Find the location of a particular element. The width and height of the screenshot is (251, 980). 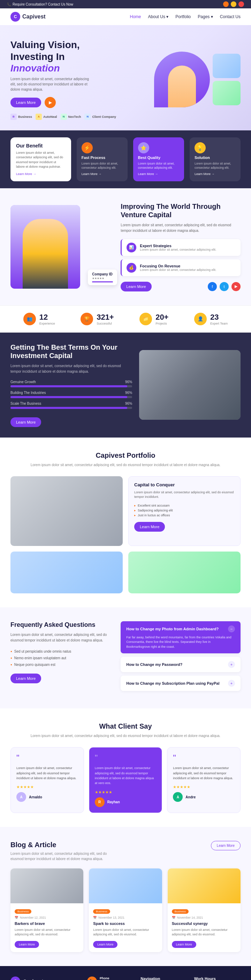

blog-title: Blog & Article is located at coordinates (63, 845).